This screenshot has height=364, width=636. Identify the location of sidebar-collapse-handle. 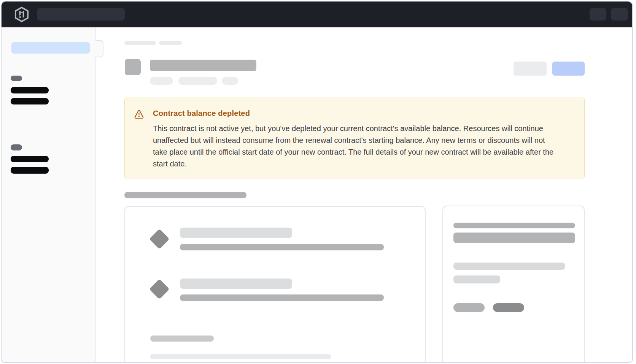
(100, 49).